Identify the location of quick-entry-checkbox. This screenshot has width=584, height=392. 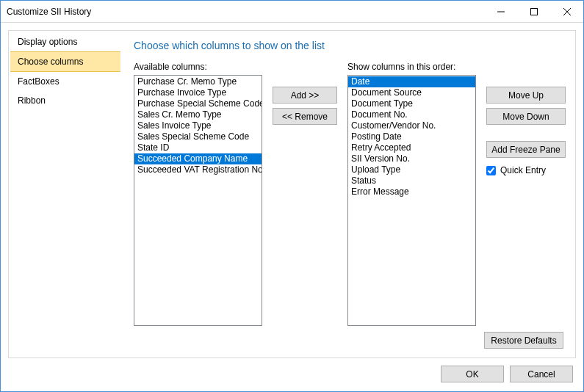
(491, 170).